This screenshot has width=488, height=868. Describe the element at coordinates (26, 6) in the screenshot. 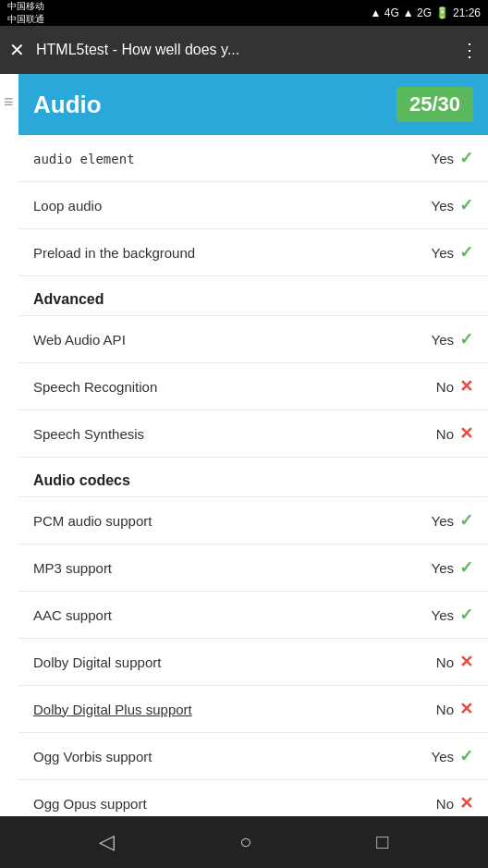

I see `carrier1: 中国移动` at that location.